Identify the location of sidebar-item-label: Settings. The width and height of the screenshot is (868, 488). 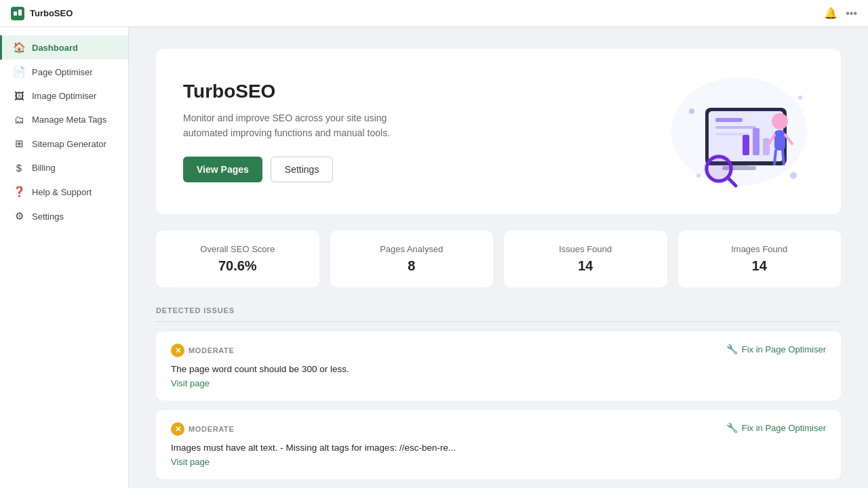
(47, 217).